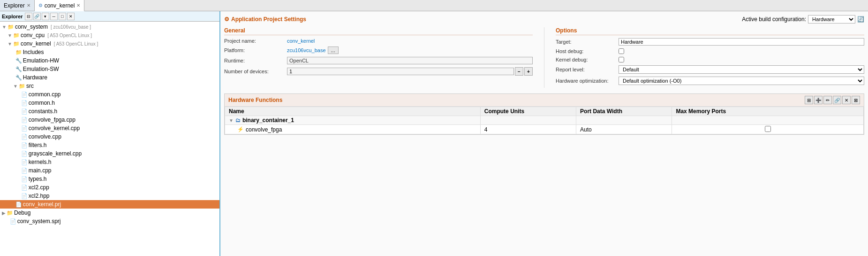 Image resolution: width=868 pixels, height=256 pixels. I want to click on section-divider, so click(544, 57).